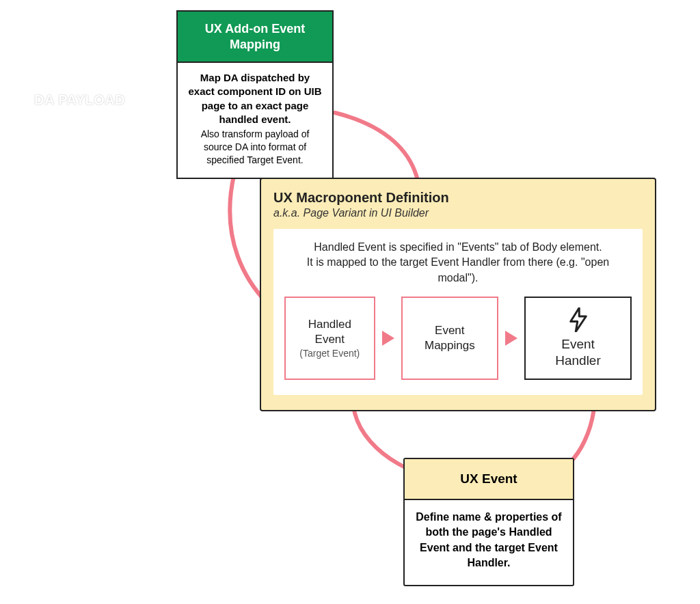  What do you see at coordinates (329, 338) in the screenshot?
I see `handled-event-box: Handled Event (Target Event)` at bounding box center [329, 338].